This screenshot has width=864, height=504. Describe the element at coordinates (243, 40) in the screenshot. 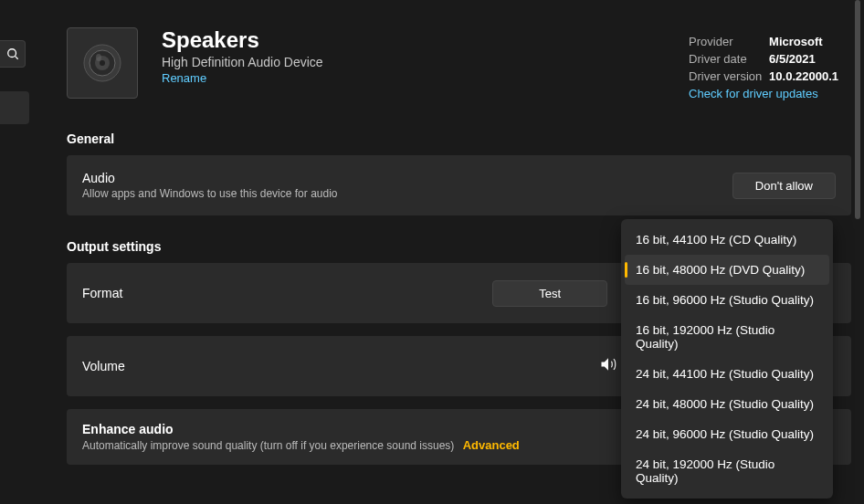

I see `device-title: Speakers` at that location.